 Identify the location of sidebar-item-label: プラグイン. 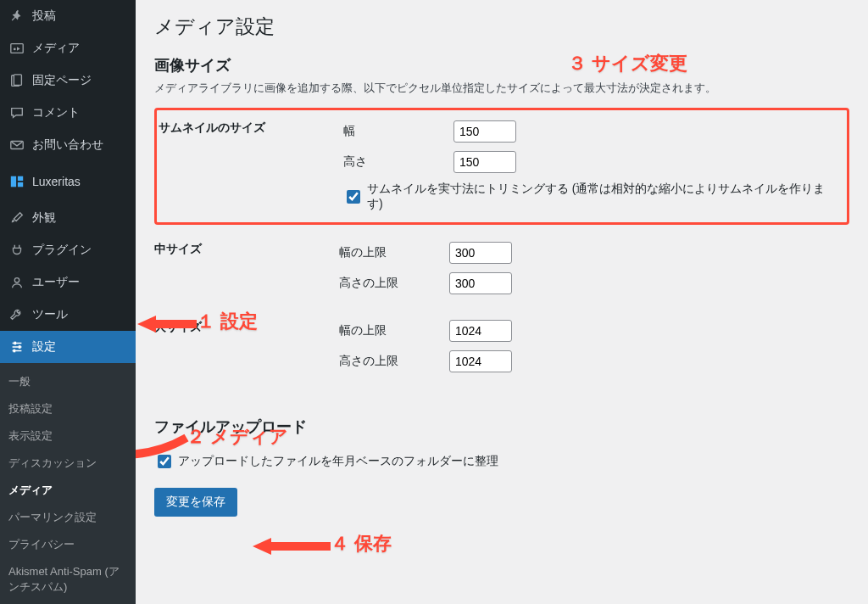
(62, 250).